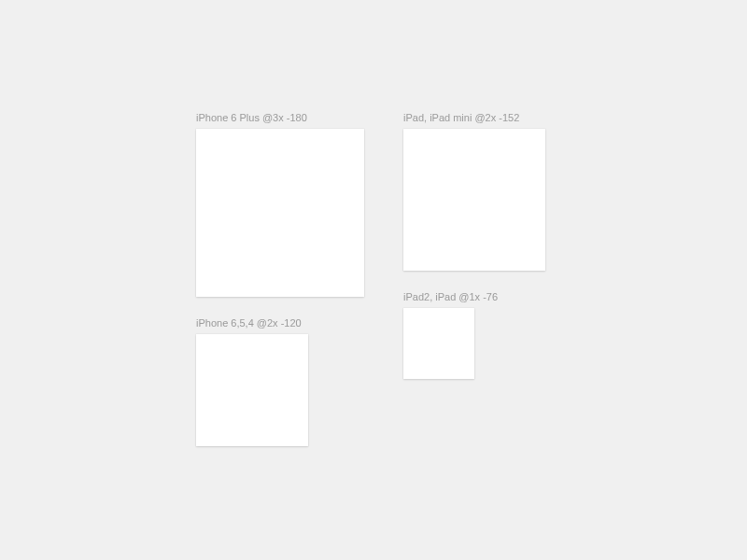  What do you see at coordinates (280, 118) in the screenshot?
I see `icon-spec-label: iPhone 6 Plus @3x -180` at bounding box center [280, 118].